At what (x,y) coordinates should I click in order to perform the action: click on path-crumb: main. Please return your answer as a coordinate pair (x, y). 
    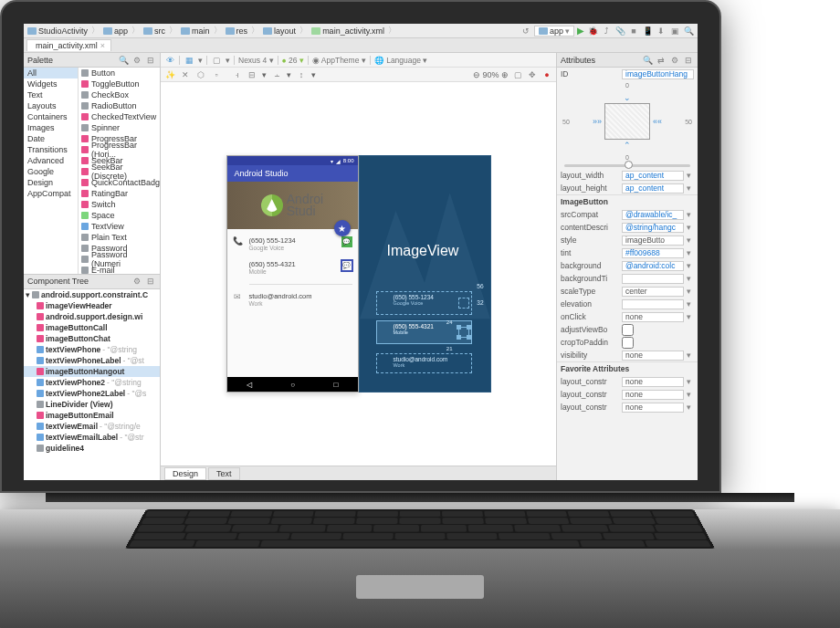
    Looking at the image, I should click on (195, 31).